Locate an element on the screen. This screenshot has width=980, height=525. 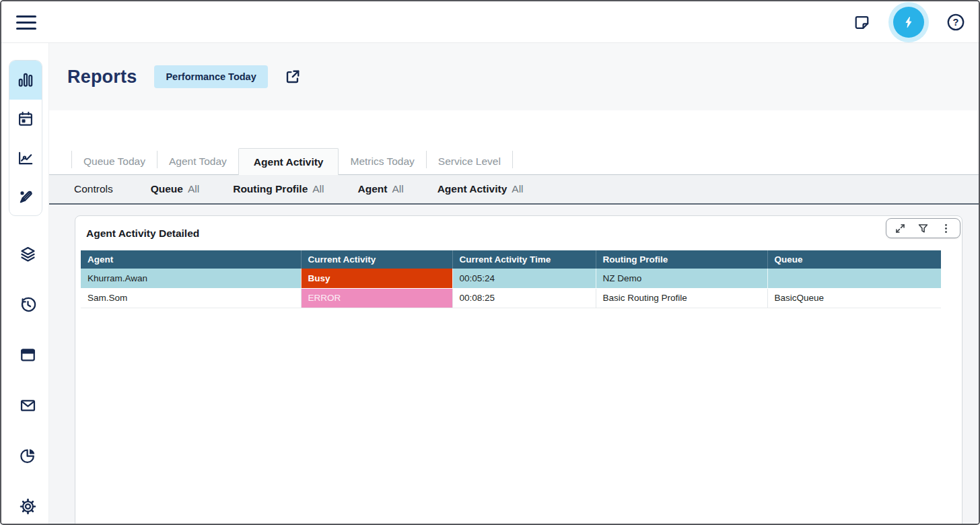
table-row: Khurram.Awan Busy 00:05:24 NZ Demo is located at coordinates (511, 279).